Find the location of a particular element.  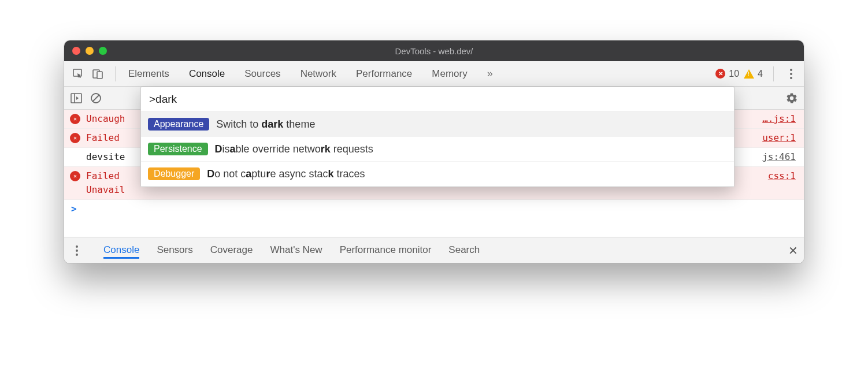

tab-network: Network is located at coordinates (318, 74).